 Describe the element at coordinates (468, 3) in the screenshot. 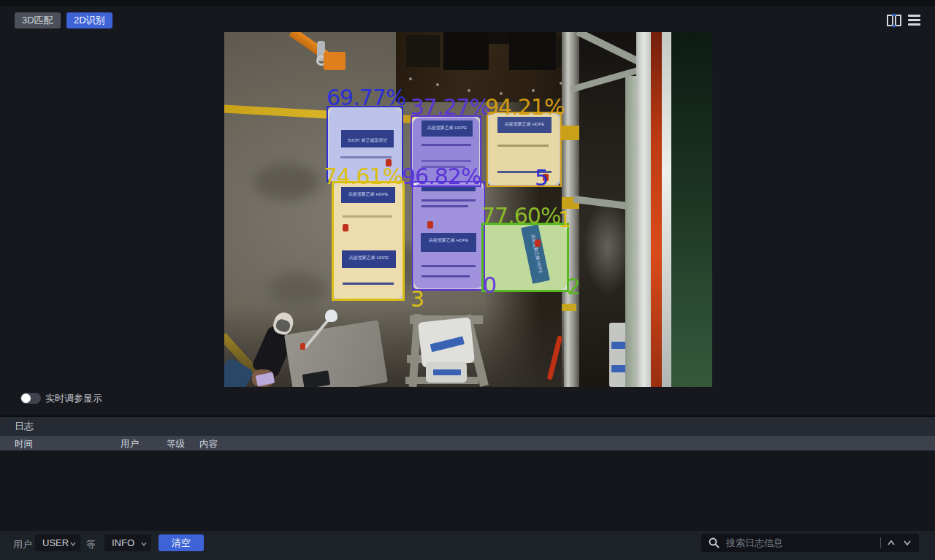

I see `window-top-edge` at that location.